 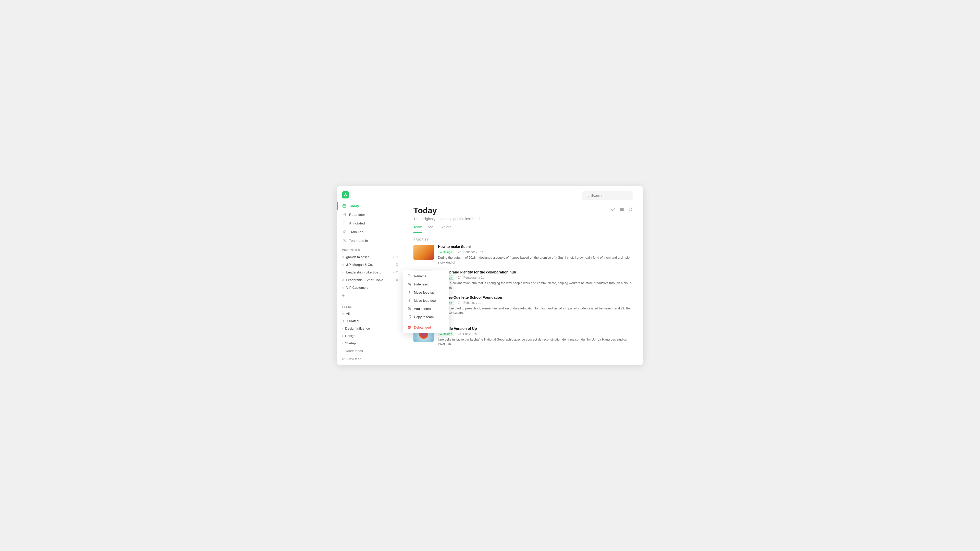 What do you see at coordinates (353, 321) in the screenshot?
I see `feed-curated-label: Curated` at bounding box center [353, 321].